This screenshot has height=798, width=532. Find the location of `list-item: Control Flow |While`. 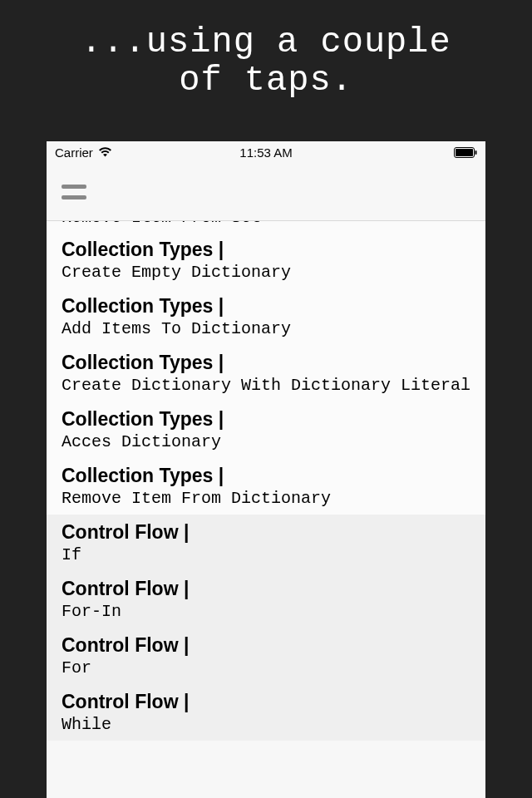

list-item: Control Flow |While is located at coordinates (266, 712).